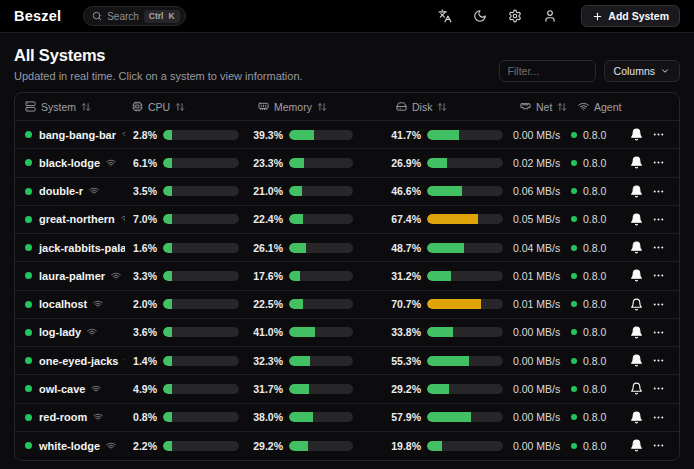 The image size is (694, 469). I want to click on memory-stick-icon, so click(264, 106).